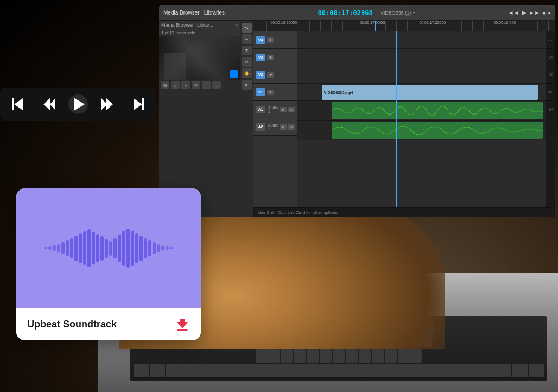 This screenshot has width=558, height=392. Describe the element at coordinates (217, 85) in the screenshot. I see `more-icon: …` at that location.